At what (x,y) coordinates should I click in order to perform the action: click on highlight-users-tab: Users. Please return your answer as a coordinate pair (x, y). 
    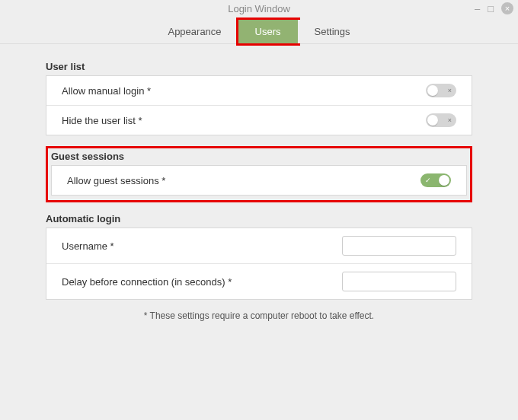
    Looking at the image, I should click on (268, 32).